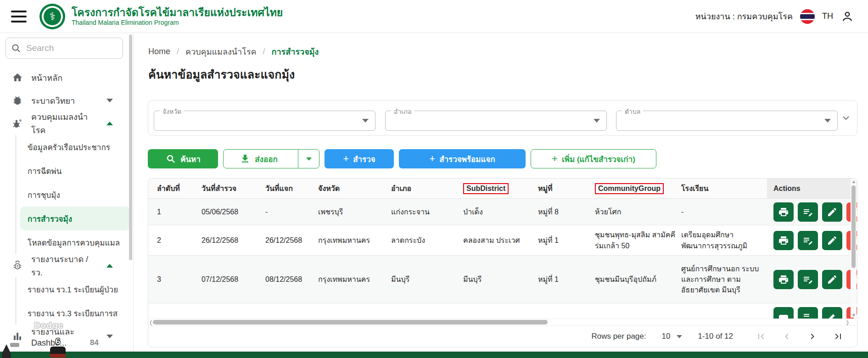  I want to click on sidebar-subitem-household: ข้อมูลครัวเรือนประชากร, so click(75, 147).